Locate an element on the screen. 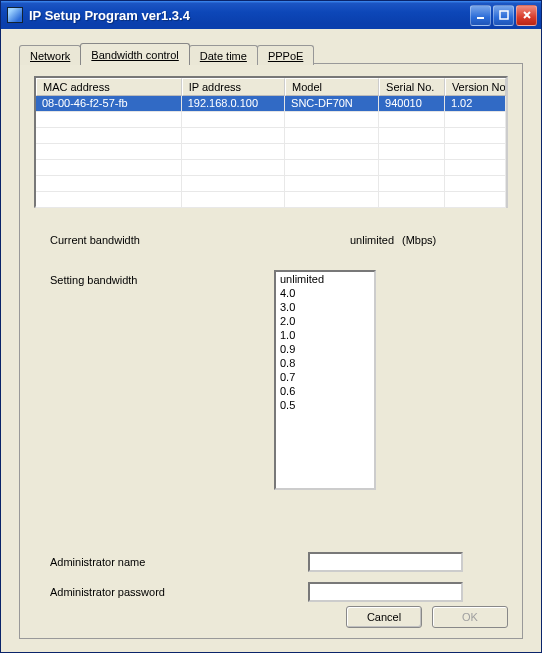 This screenshot has width=542, height=653. list-option: 0.7 is located at coordinates (325, 377).